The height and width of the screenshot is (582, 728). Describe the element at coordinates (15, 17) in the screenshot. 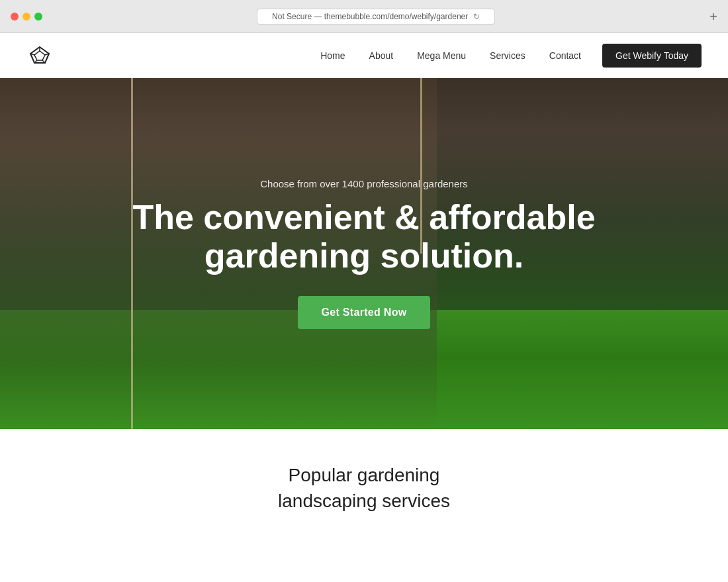

I see `close-button` at that location.